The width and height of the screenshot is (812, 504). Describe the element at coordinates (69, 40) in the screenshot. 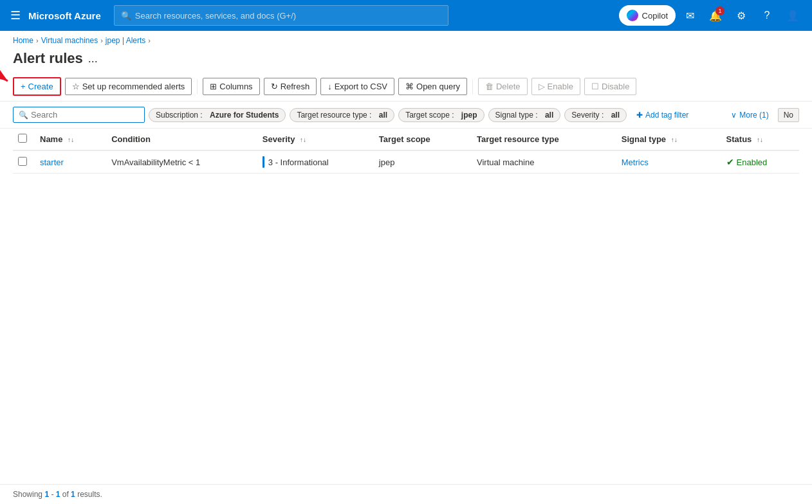

I see `breadcrumb-virtual-machines: Virtual machines` at that location.